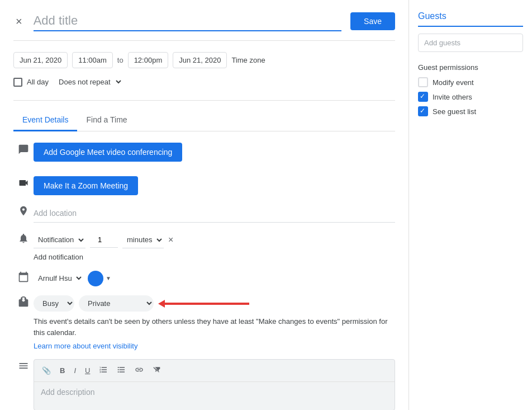  Describe the element at coordinates (93, 60) in the screenshot. I see `start-time-button: 11:00am` at that location.